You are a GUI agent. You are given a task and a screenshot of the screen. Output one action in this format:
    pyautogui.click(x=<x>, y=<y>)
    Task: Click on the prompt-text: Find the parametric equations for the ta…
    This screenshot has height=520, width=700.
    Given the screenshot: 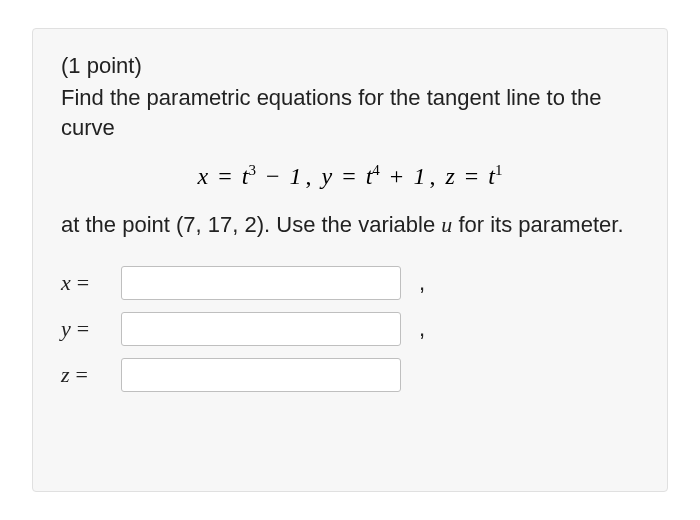 What is the action you would take?
    pyautogui.click(x=350, y=112)
    